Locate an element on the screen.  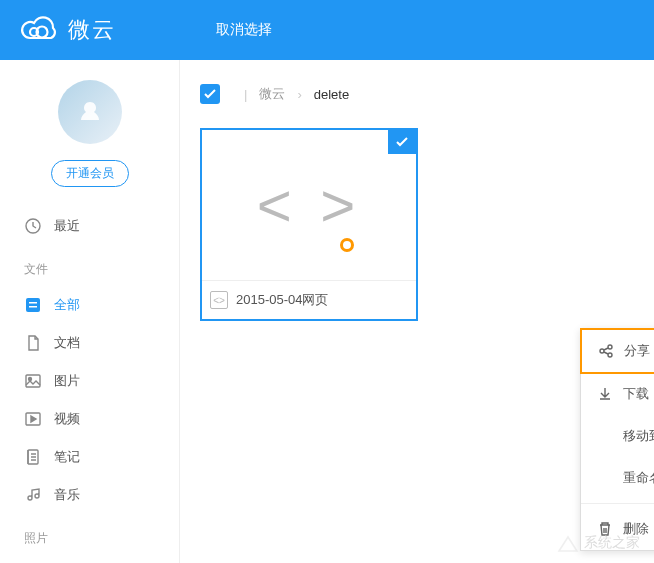
nav-label: 音乐 is located at coordinates (67, 495).